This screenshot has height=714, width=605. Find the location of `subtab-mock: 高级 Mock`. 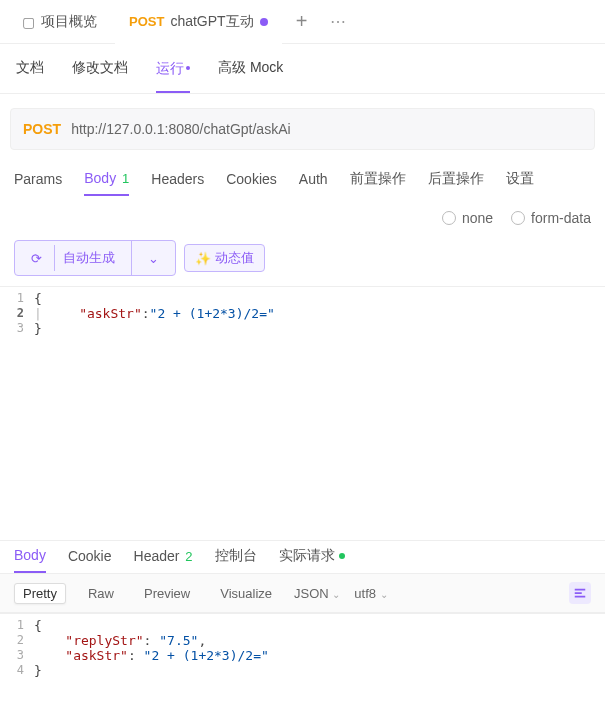

subtab-mock: 高级 Mock is located at coordinates (250, 69).